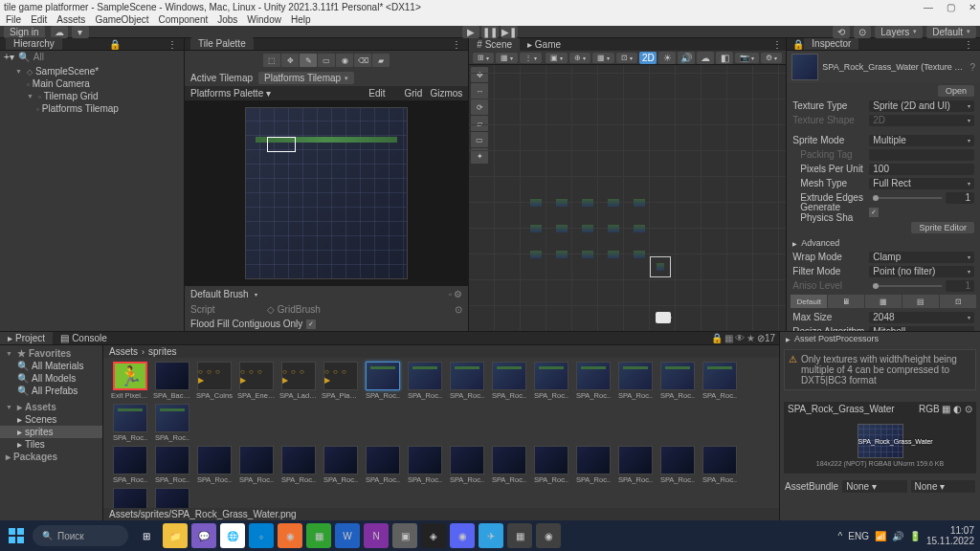  What do you see at coordinates (27, 339) in the screenshot?
I see `project-tab: ▸ Project` at bounding box center [27, 339].